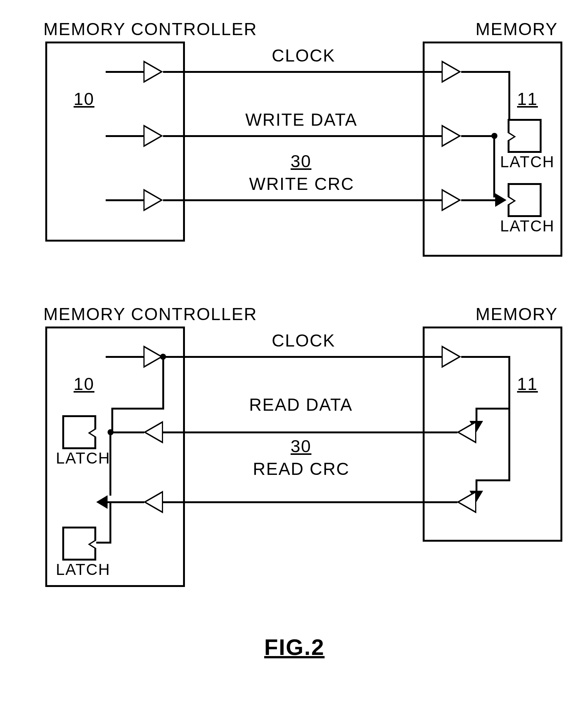  What do you see at coordinates (301, 161) in the screenshot?
I see `top-channel-ref: 30` at bounding box center [301, 161].